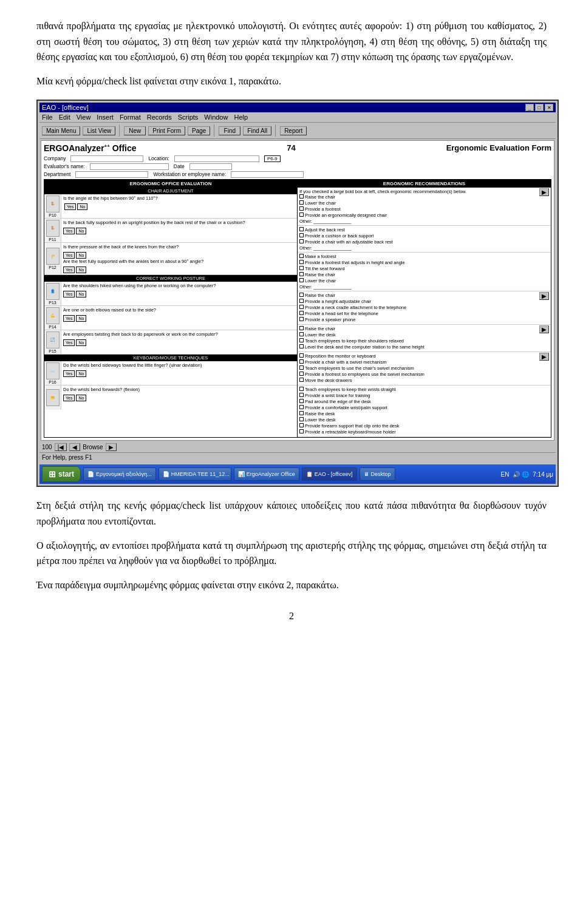 The width and height of the screenshot is (583, 924). I want to click on evaluator-field, so click(129, 166).